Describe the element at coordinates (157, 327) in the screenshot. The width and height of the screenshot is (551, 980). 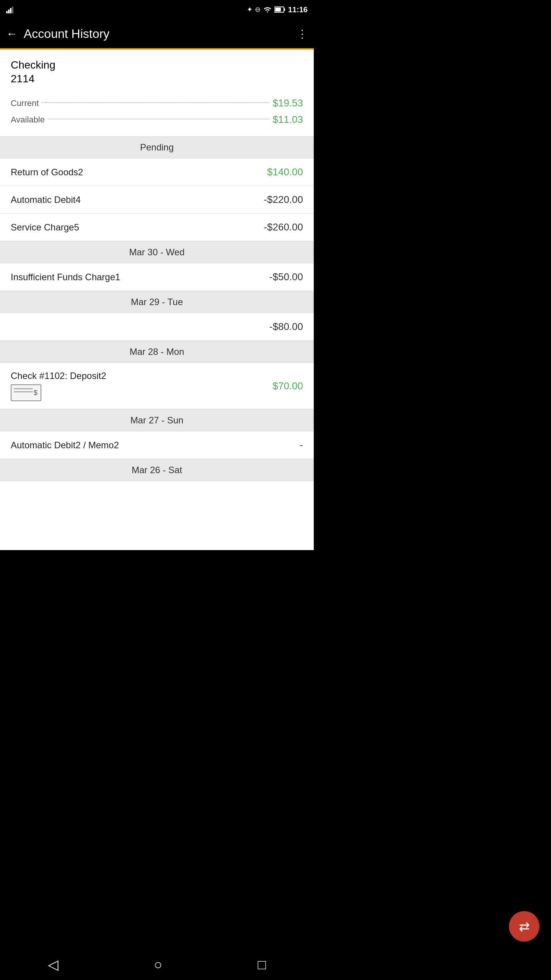
I see `transaction-row: -$80.00` at that location.